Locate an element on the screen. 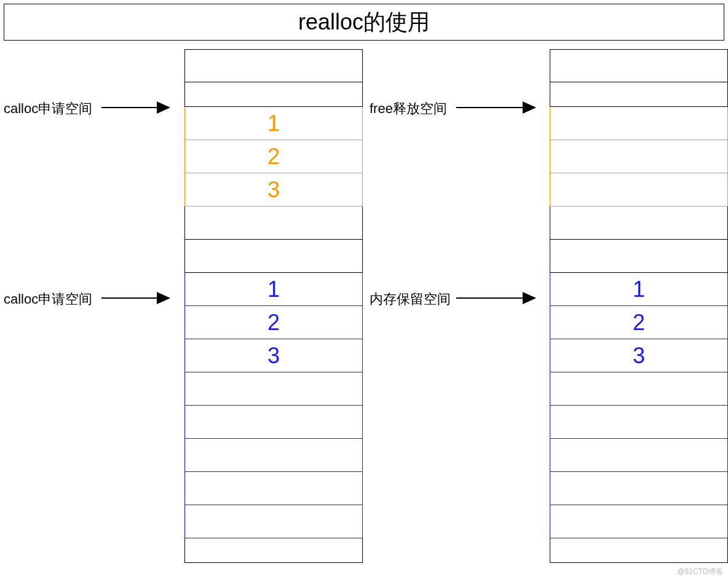  label-free: free释放空间 is located at coordinates (408, 109).